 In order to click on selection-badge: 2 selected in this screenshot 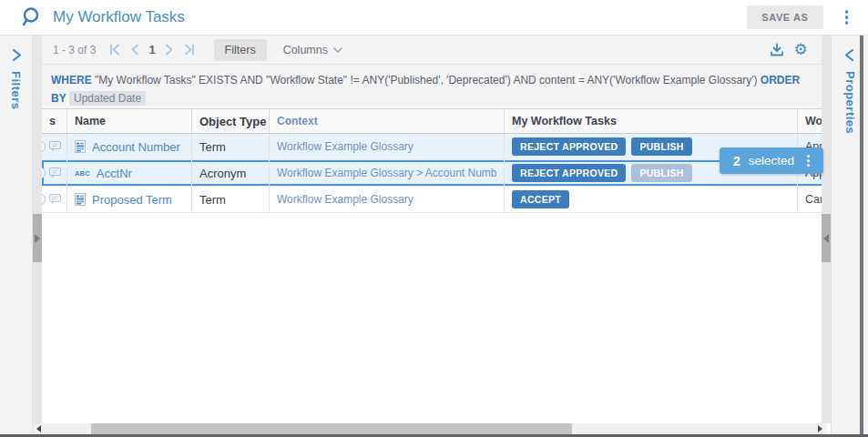, I will do `click(771, 160)`.